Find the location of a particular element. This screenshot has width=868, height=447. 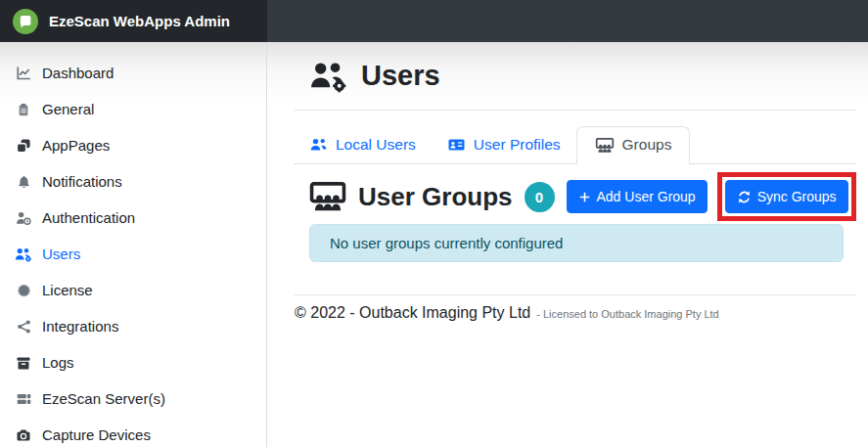

footer: © 2022 - Outback Imaging Pty Ltd- Licens… is located at coordinates (575, 313).